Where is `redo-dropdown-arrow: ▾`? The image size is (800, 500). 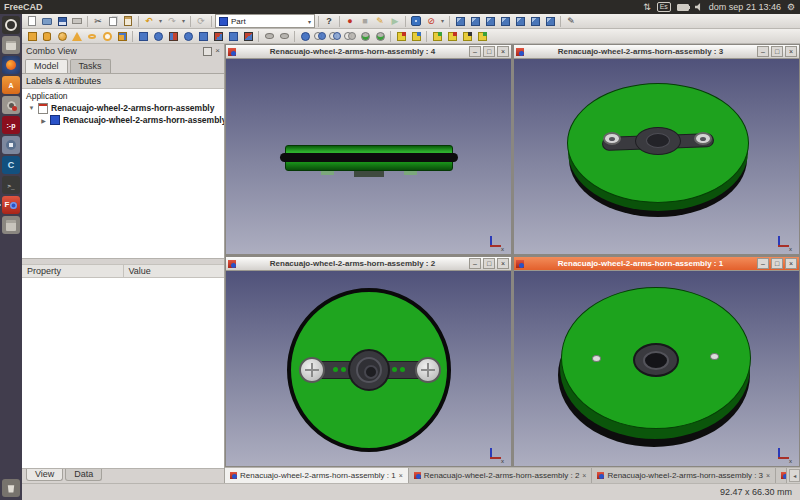
redo-dropdown-arrow: ▾ is located at coordinates (184, 22).